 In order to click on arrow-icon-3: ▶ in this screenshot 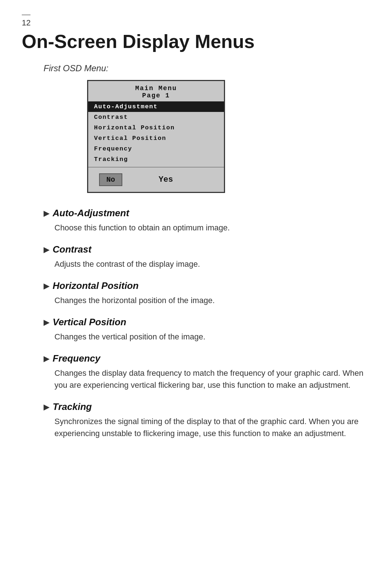, I will do `click(46, 322)`.